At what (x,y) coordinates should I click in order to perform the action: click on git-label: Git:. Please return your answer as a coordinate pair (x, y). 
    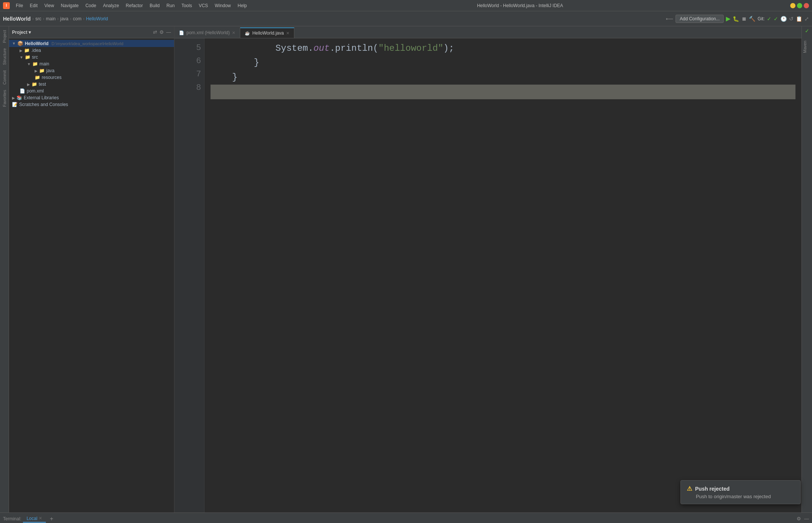
    Looking at the image, I should click on (761, 19).